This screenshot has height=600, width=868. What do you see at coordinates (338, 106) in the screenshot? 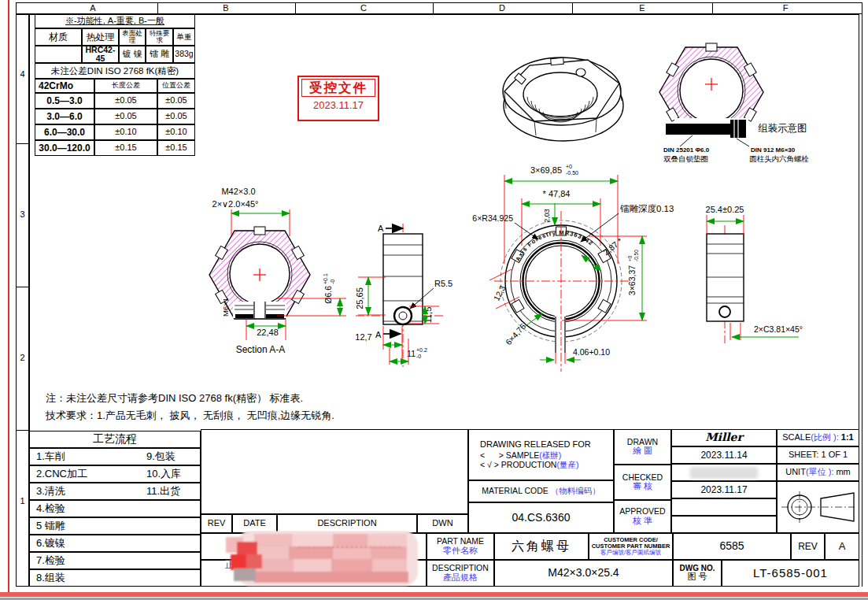
I see `stamp-date: 2023.11.17` at bounding box center [338, 106].